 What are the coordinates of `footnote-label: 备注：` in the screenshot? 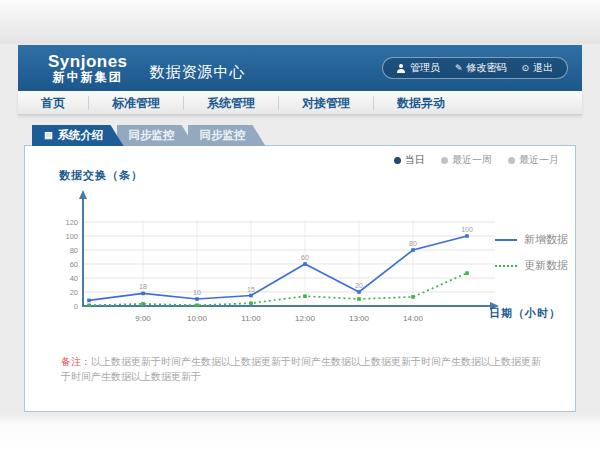 It's located at (76, 362).